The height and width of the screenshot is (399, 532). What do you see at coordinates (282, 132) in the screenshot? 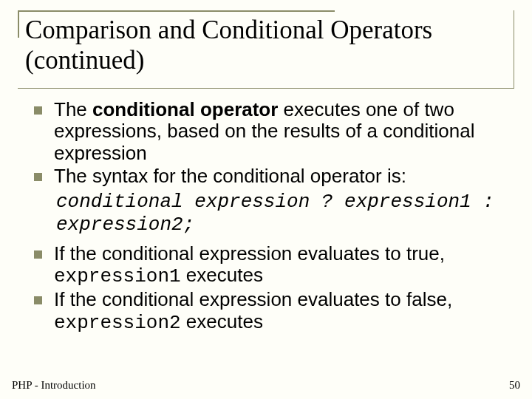
I see `bullet-1-text: The conditional operator executes one of…` at bounding box center [282, 132].